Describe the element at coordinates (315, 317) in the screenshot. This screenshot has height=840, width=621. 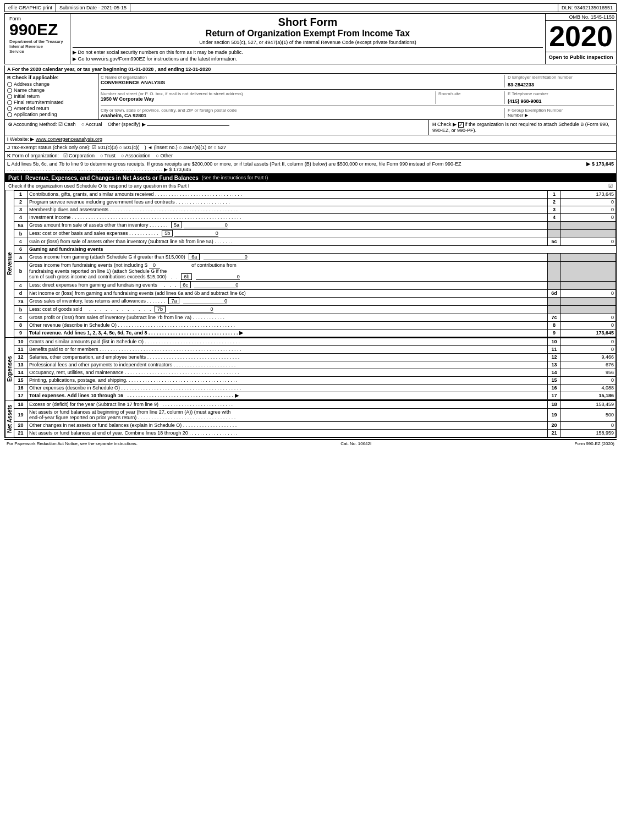
I see `line-7c: c Gross profit or (loss) from sales of i…` at that location.